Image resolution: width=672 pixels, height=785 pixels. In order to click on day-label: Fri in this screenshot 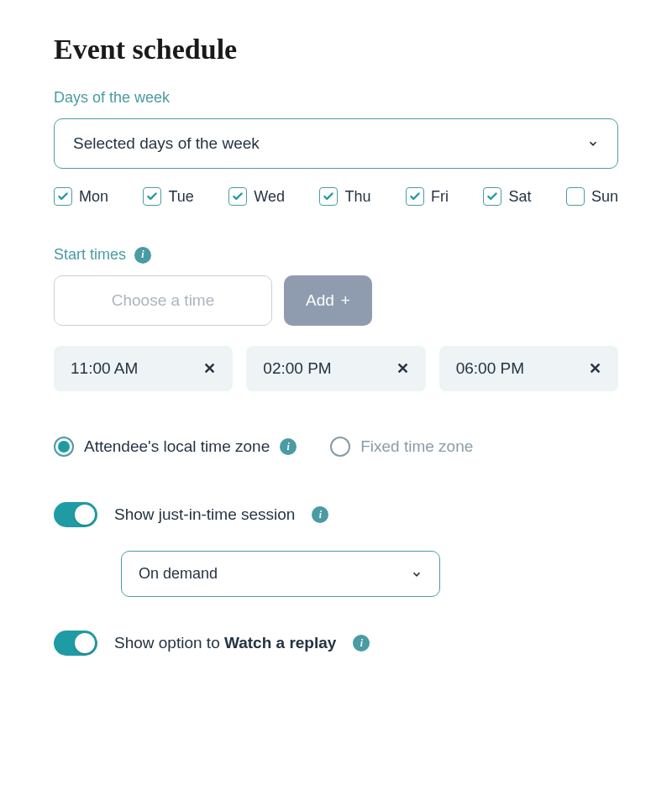, I will do `click(440, 196)`.